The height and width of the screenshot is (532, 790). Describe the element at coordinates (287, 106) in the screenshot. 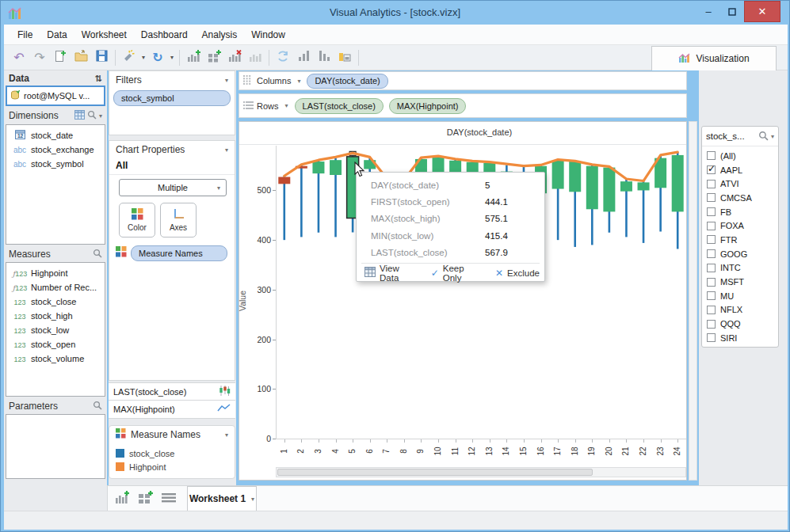

I see `rows-shelf-caret: ▾` at that location.